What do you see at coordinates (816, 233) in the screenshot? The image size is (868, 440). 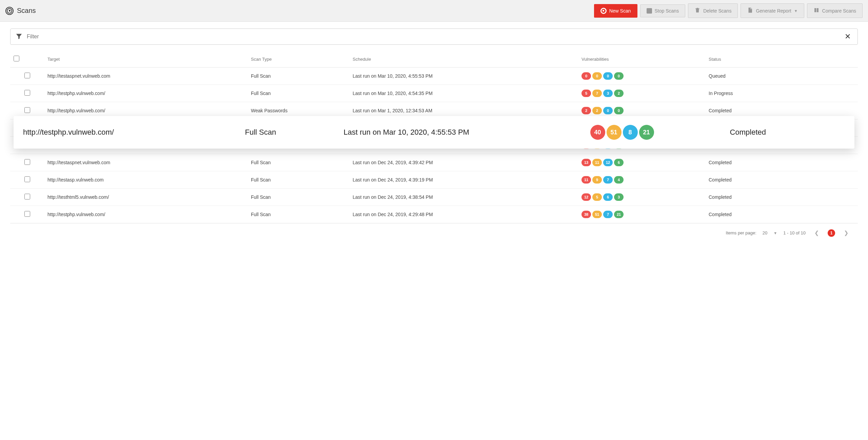 I see `prev-page-button: ❮` at bounding box center [816, 233].